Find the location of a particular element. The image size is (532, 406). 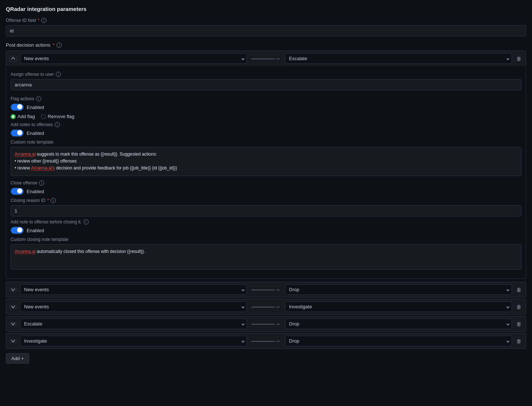

rule-row-4: New events Escalate Investigate Drop ———… is located at coordinates (266, 341).